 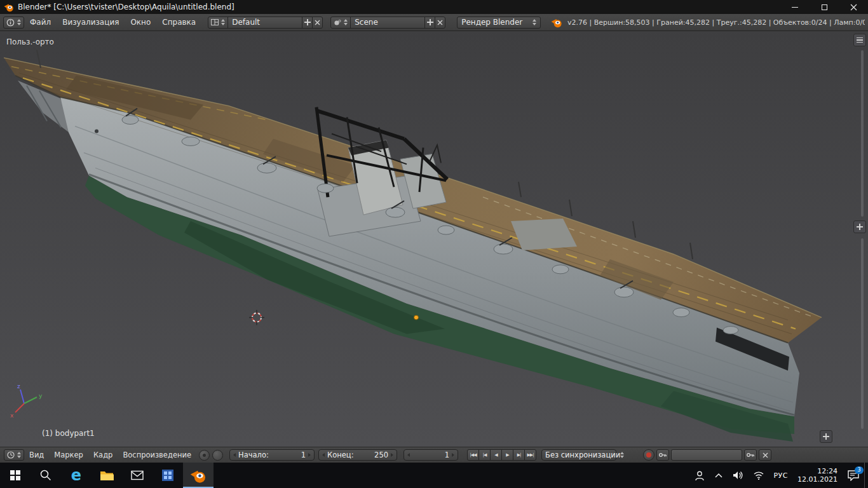 I want to click on frame-start-value: 1, so click(x=304, y=455).